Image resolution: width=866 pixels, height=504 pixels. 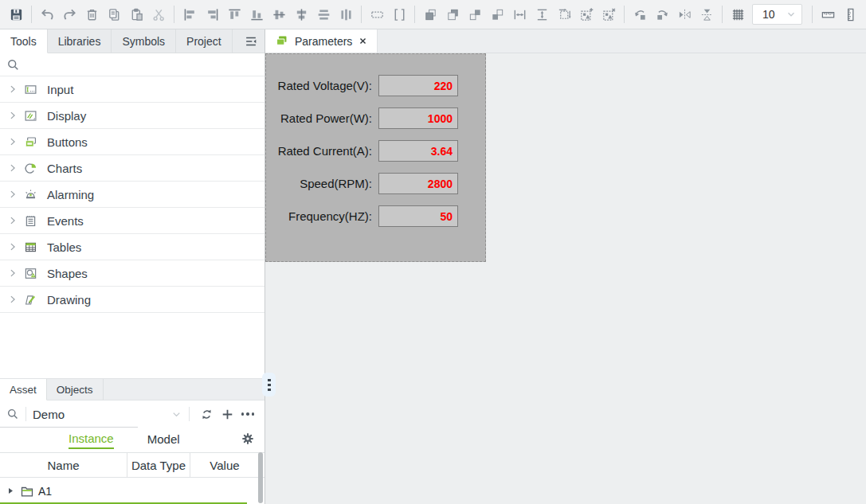 I want to click on select-underline, so click(x=69, y=427).